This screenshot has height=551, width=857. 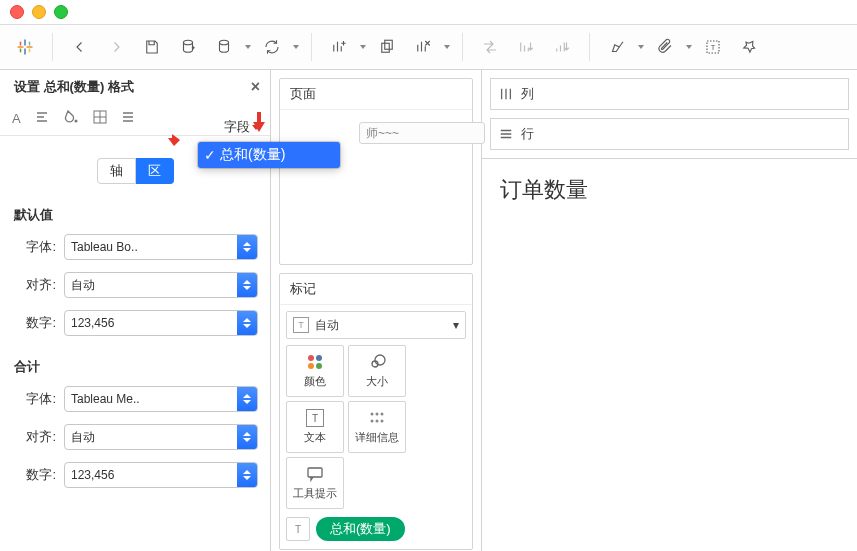 I want to click on new-datasource-button, so click(x=188, y=47).